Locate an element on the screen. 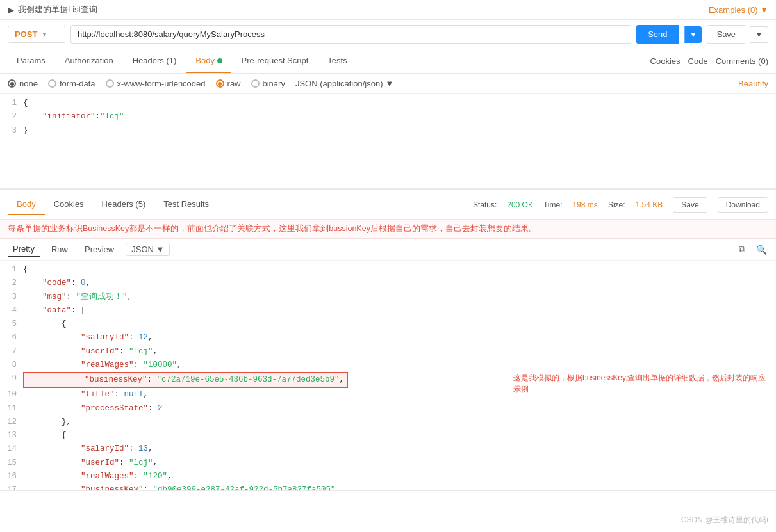 The height and width of the screenshot is (532, 776). resp-lc-14: "salaryId": 13, is located at coordinates (88, 449).